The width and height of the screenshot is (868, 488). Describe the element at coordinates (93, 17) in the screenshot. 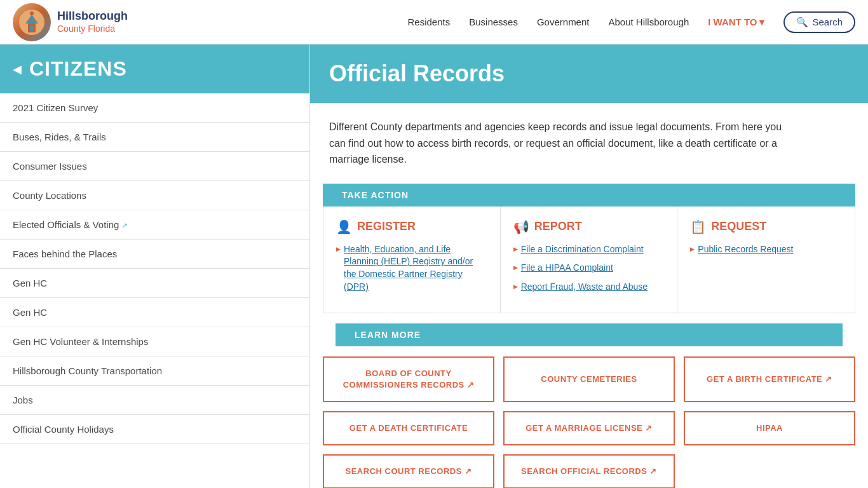

I see `logo-line1: Hillsborough` at that location.